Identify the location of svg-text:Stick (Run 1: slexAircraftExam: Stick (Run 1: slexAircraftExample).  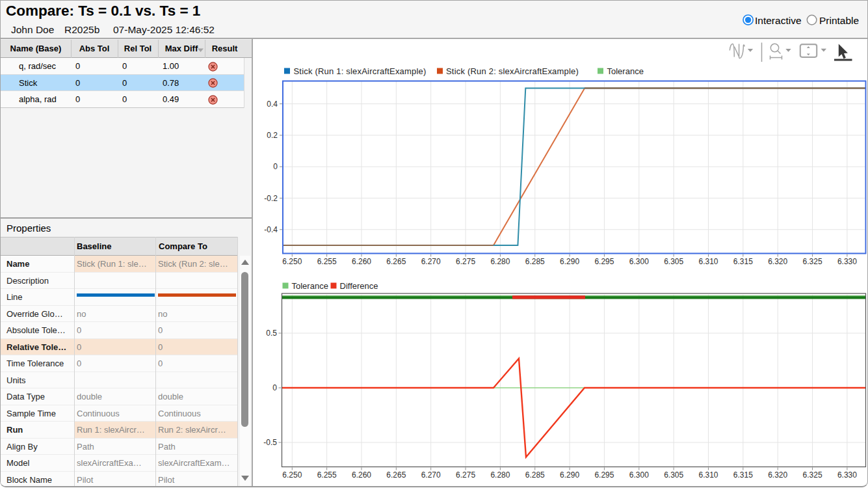
(360, 72).